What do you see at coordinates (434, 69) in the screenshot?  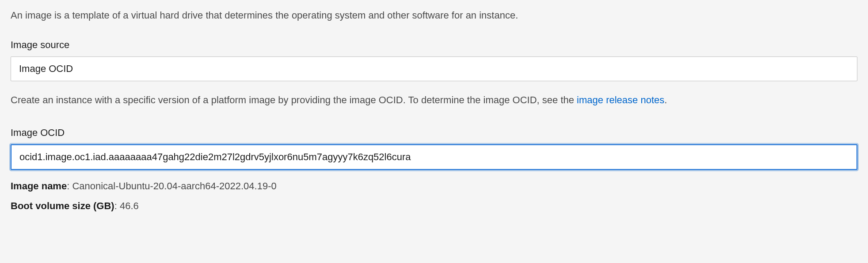 I see `image-source-select-wrapper: Image OCID` at bounding box center [434, 69].